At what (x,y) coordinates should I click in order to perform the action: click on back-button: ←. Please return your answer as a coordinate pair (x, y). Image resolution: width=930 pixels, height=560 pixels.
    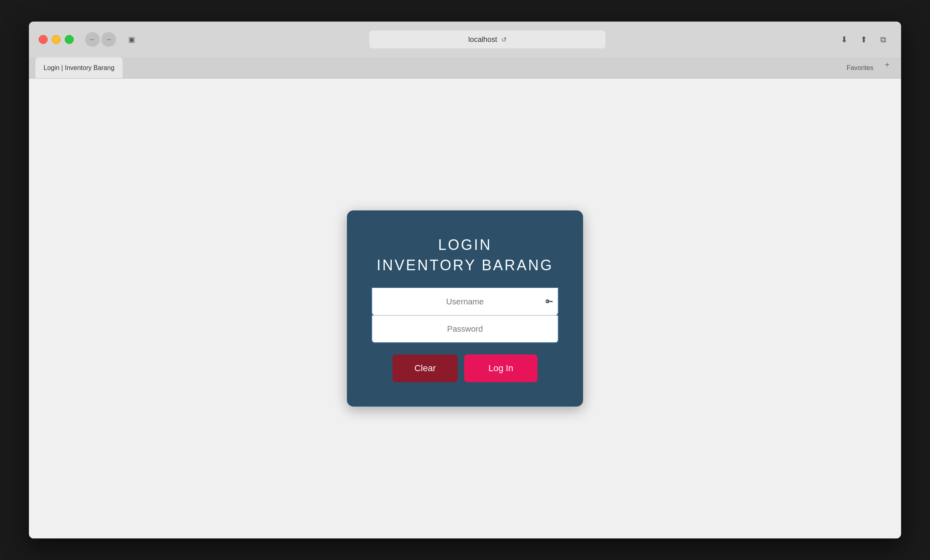
    Looking at the image, I should click on (92, 39).